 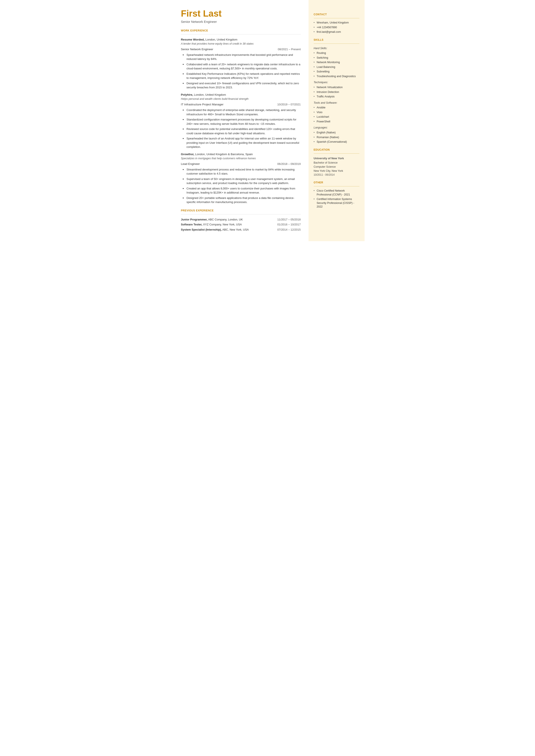 What do you see at coordinates (337, 122) in the screenshot?
I see `tool-powershell: PowerShell` at bounding box center [337, 122].